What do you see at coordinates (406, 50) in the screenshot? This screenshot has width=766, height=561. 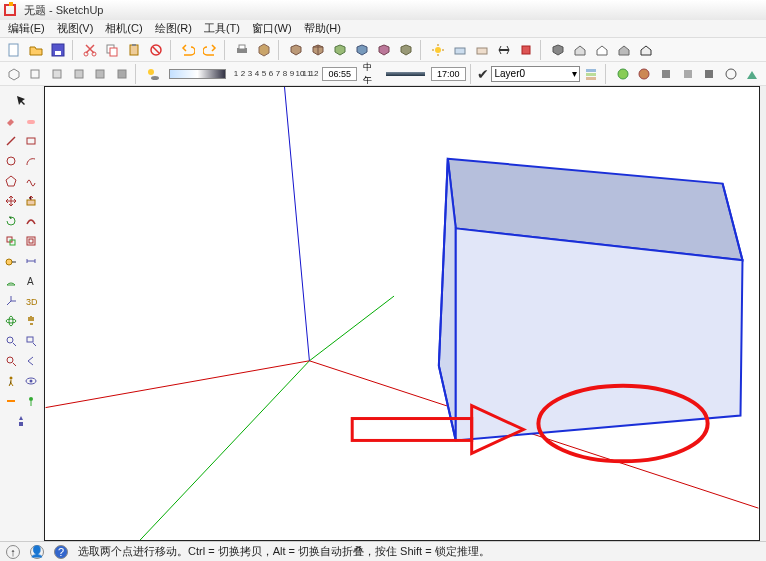 I see `comp6-icon` at bounding box center [406, 50].